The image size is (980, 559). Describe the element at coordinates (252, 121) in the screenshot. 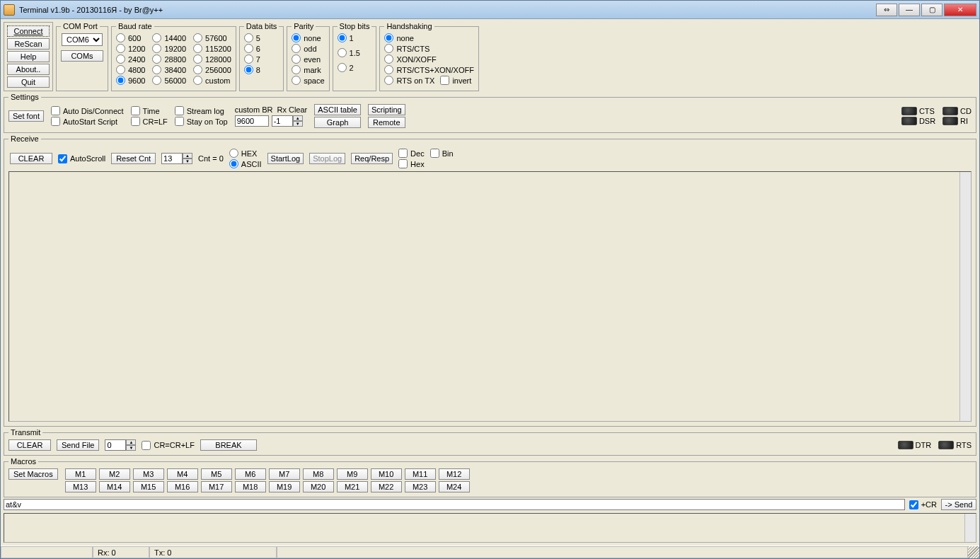

I see `custom-br-input` at that location.